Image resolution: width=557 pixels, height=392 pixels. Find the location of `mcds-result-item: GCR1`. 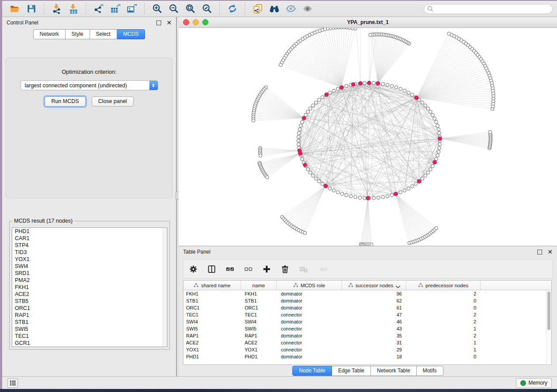

mcds-result-item: GCR1 is located at coordinates (90, 343).